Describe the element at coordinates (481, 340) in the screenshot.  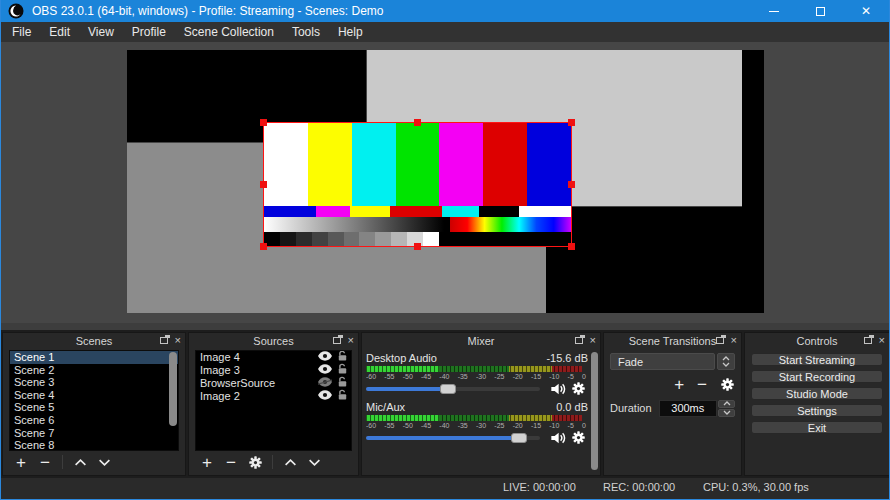
I see `mixer-panel-header: Mixer ×` at that location.